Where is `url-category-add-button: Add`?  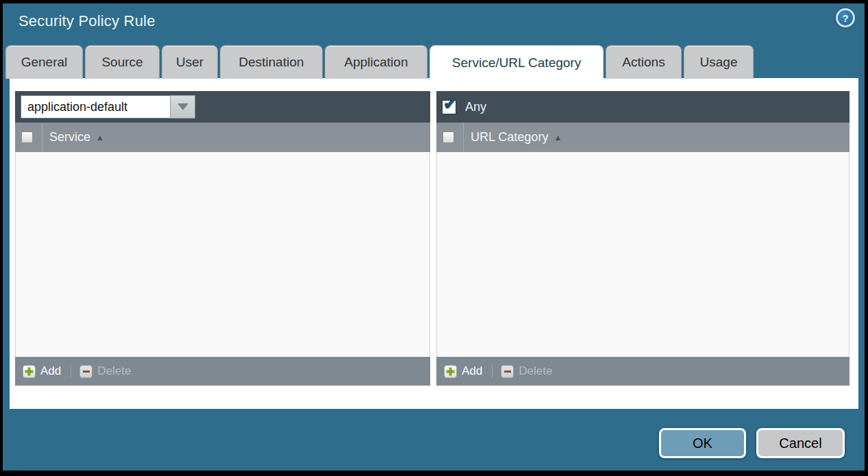
url-category-add-button: Add is located at coordinates (463, 371).